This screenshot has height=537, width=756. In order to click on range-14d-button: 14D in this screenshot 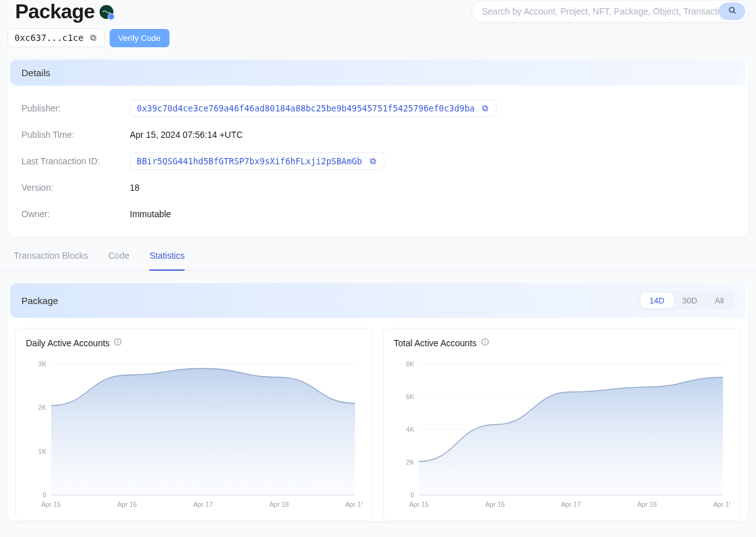, I will do `click(657, 301)`.